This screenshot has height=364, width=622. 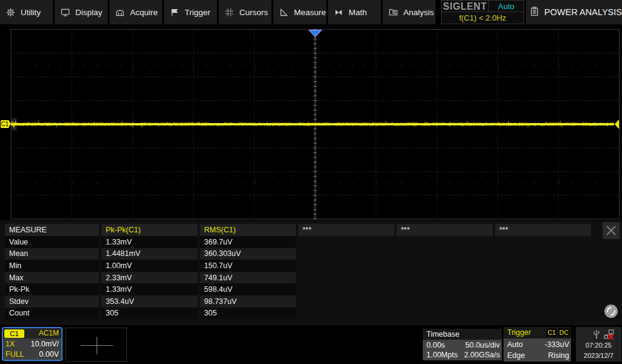 I want to click on measure-row-min: Min 1.00mV 150.7uV, so click(x=151, y=266).